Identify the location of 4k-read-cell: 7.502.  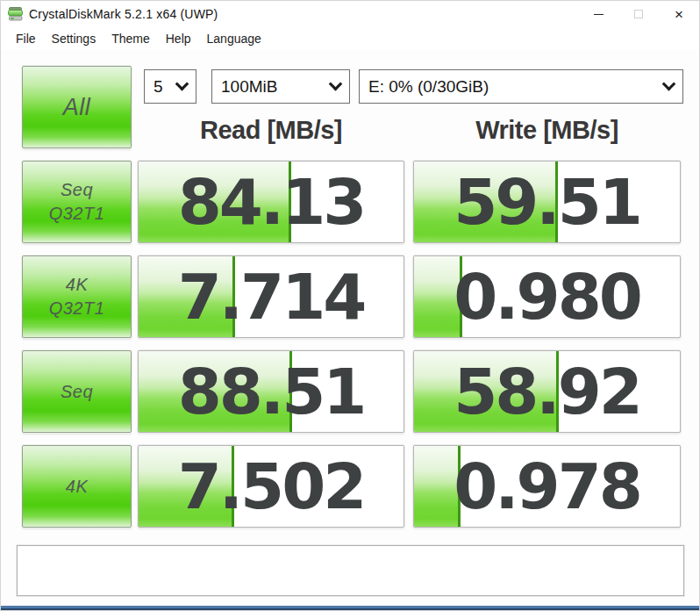
(271, 486).